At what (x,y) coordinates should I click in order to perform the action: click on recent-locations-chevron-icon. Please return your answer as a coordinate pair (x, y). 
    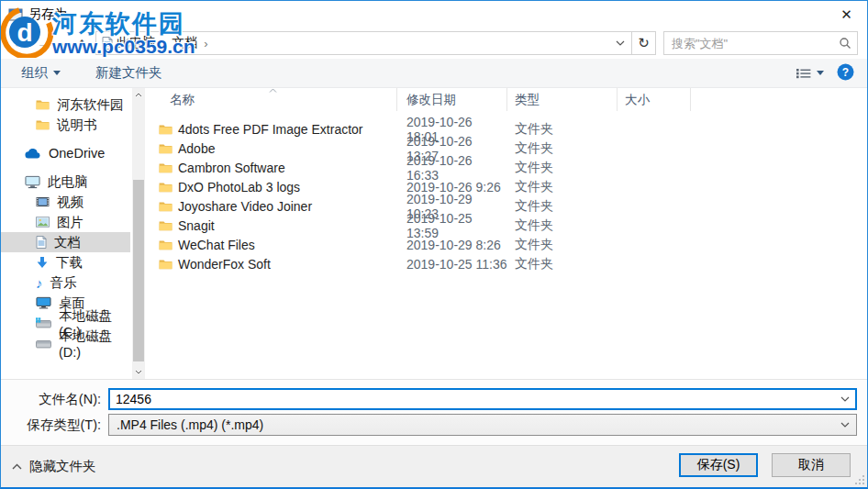
    Looking at the image, I should click on (64, 43).